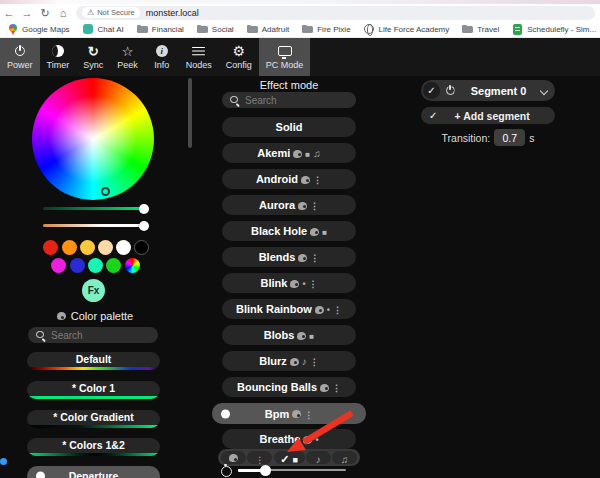  I want to click on nav-power-button: Power, so click(20, 57).